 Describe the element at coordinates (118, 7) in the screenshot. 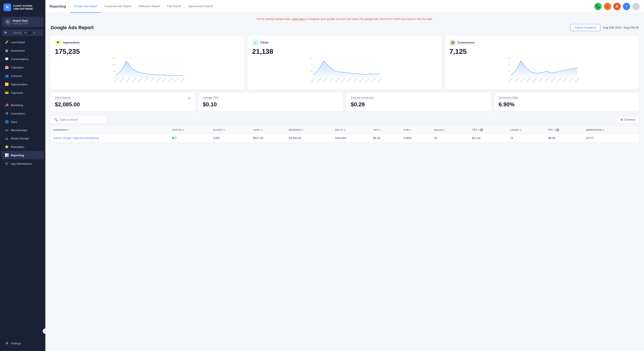

I see `tab-facebook-ads: Facebook Ads Report` at that location.